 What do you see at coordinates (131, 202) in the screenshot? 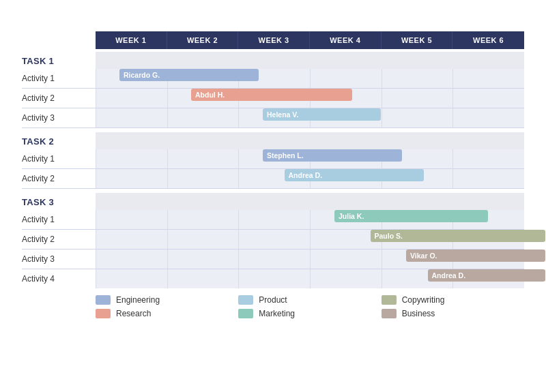
I see `task-bg-task3-w1` at bounding box center [131, 202].